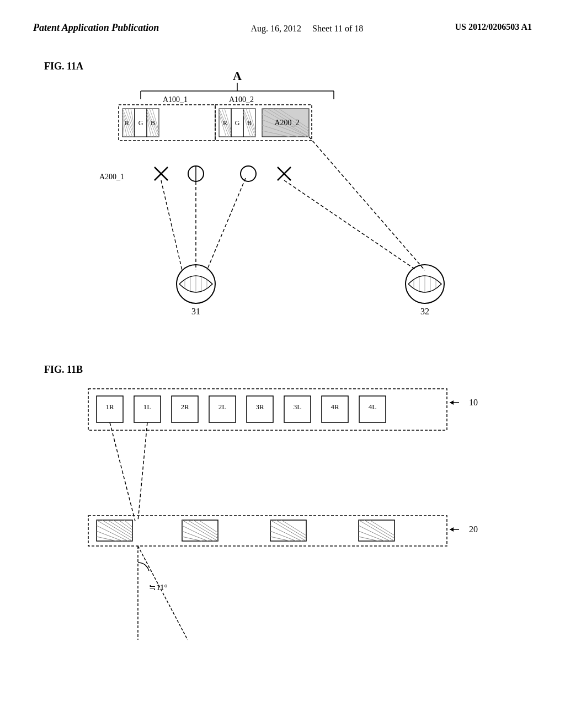  Describe the element at coordinates (63, 370) in the screenshot. I see `fig-11b-label: FIG. 11B` at that location.